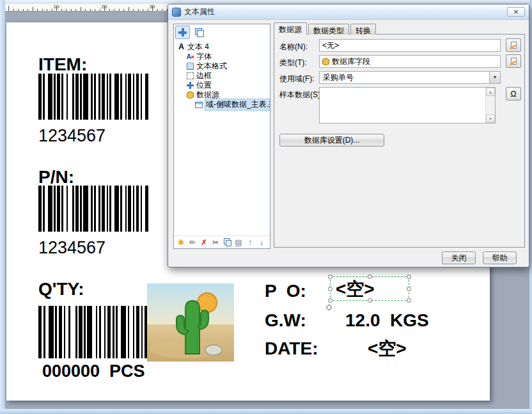 This screenshot has height=414, width=532. I want to click on delete-icon: ✗, so click(204, 243).